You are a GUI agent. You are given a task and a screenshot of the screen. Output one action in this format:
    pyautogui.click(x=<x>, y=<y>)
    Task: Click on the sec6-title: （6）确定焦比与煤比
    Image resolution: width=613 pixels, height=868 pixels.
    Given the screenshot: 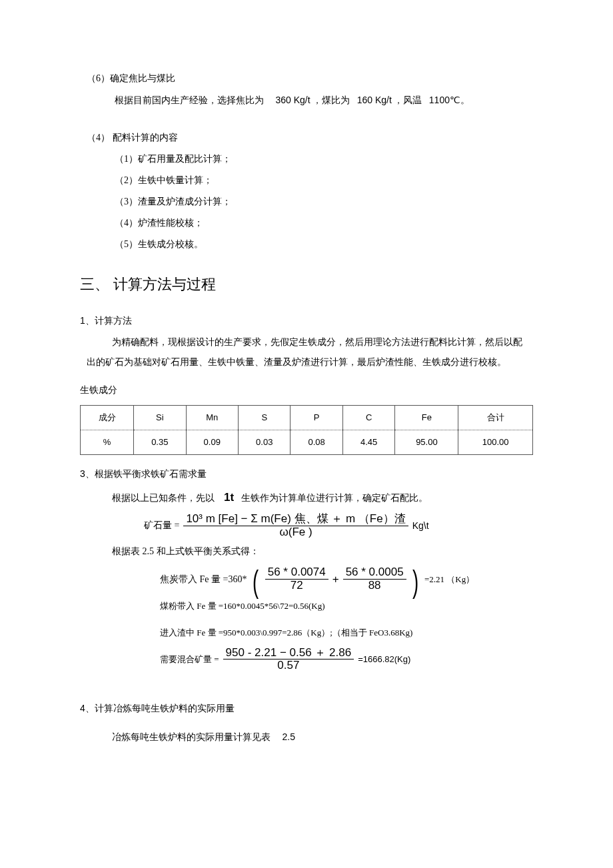 What is the action you would take?
    pyautogui.click(x=306, y=79)
    